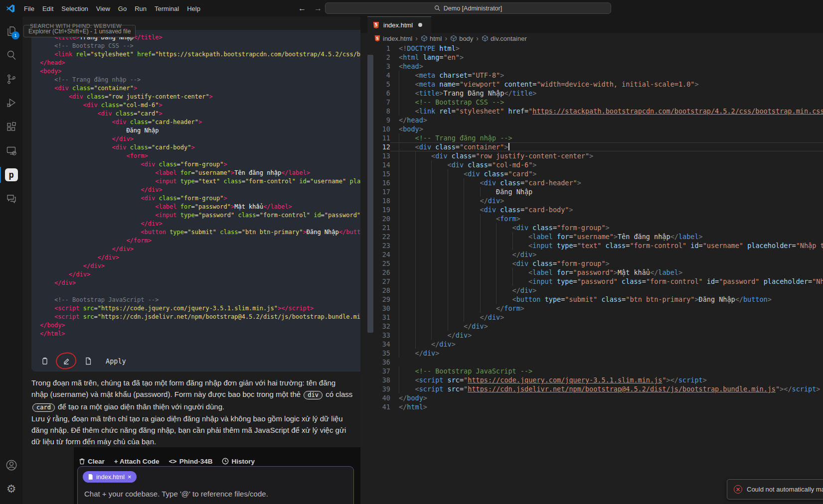 The image size is (823, 504). I want to click on breadcrumb-item-body: body, so click(462, 39).